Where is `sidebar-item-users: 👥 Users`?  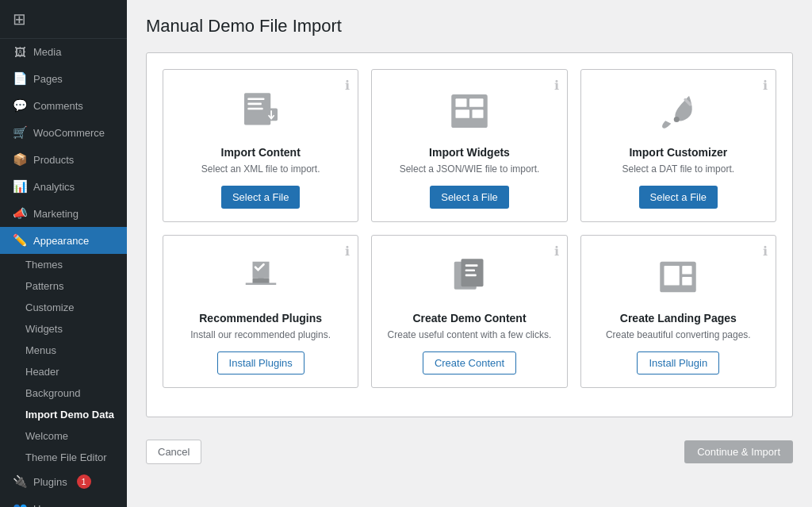 sidebar-item-users: 👥 Users is located at coordinates (63, 501).